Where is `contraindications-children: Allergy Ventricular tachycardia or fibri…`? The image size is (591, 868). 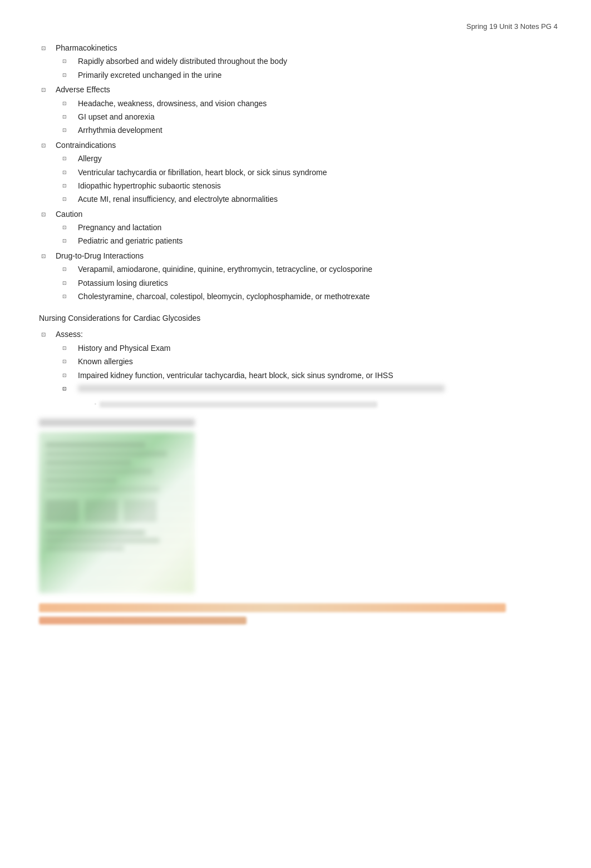
contraindications-children: Allergy Ventricular tachycardia or fibri… is located at coordinates (307, 179).